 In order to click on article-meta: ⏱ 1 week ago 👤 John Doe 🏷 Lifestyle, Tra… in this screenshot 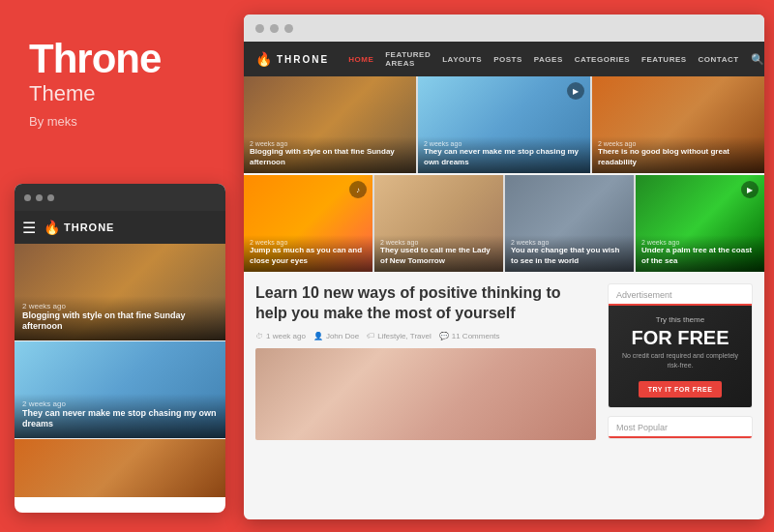, I will do `click(426, 337)`.